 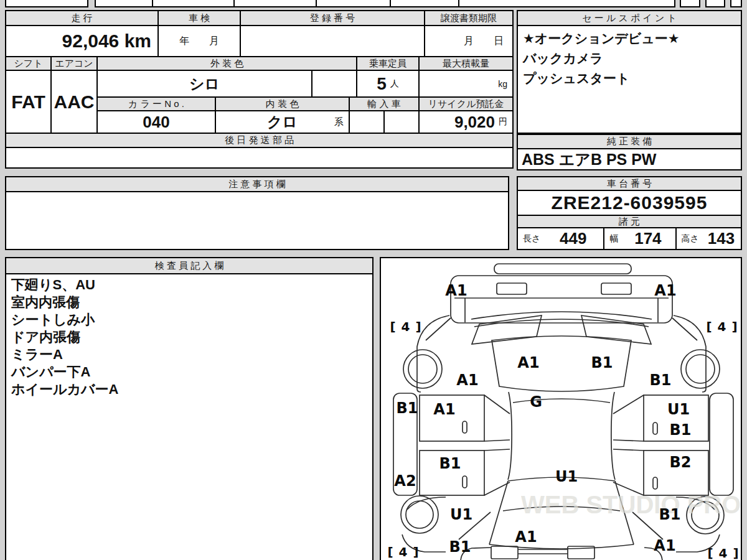 I want to click on capacity-unit: 人, so click(x=395, y=84).